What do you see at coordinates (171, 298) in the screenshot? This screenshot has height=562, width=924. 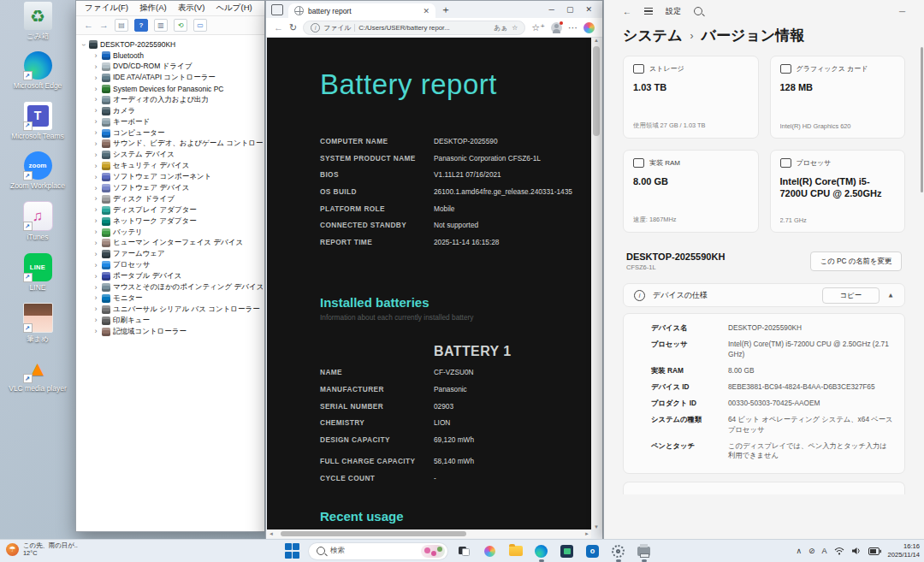 I see `tree-item: ›モニター` at bounding box center [171, 298].